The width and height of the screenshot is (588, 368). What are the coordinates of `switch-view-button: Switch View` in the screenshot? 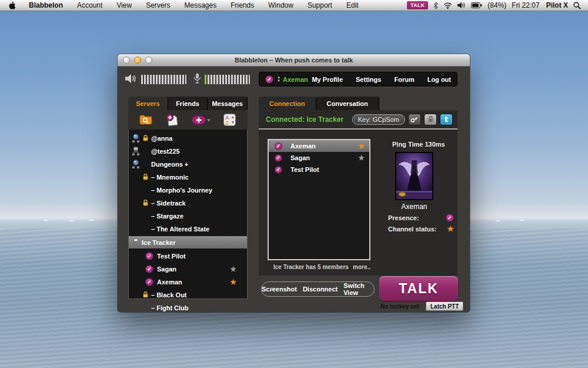 It's located at (359, 289).